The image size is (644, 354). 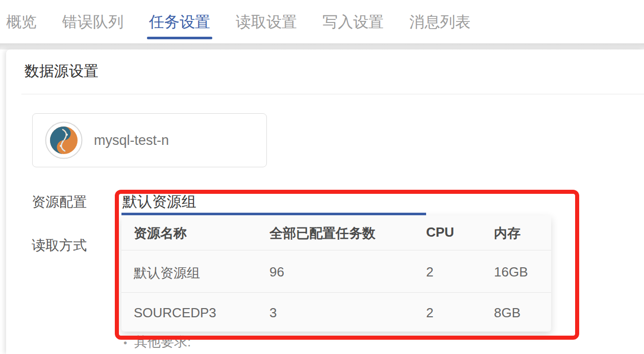 What do you see at coordinates (323, 234) in the screenshot?
I see `column-header-task-count: 全部已配置任务数` at bounding box center [323, 234].